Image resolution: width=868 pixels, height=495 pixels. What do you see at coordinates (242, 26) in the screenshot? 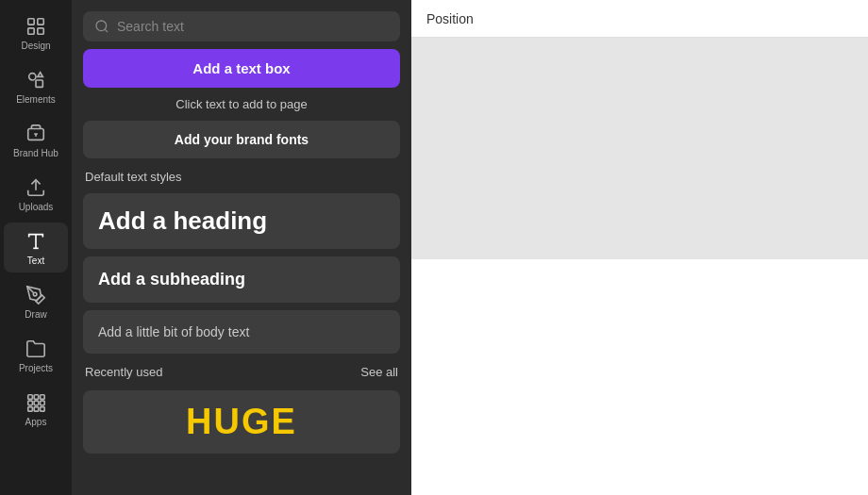
I see `search-bar` at bounding box center [242, 26].